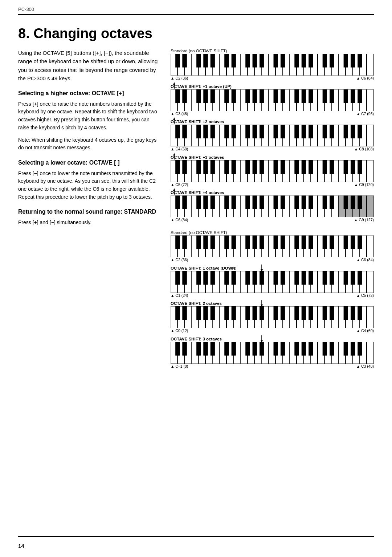 This screenshot has height=557, width=392. I want to click on left-note-1: ▲ C3 (48), so click(179, 114).